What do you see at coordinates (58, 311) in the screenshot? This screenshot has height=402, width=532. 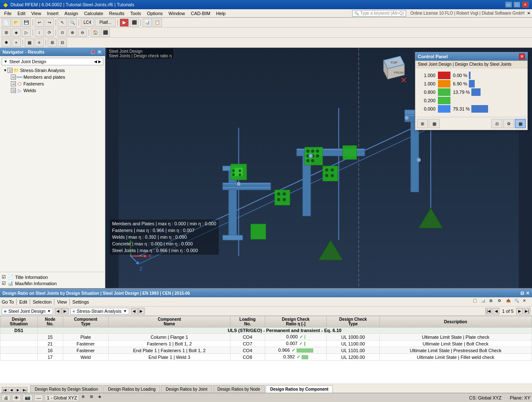 I see `prev-module: ◀` at bounding box center [58, 311].